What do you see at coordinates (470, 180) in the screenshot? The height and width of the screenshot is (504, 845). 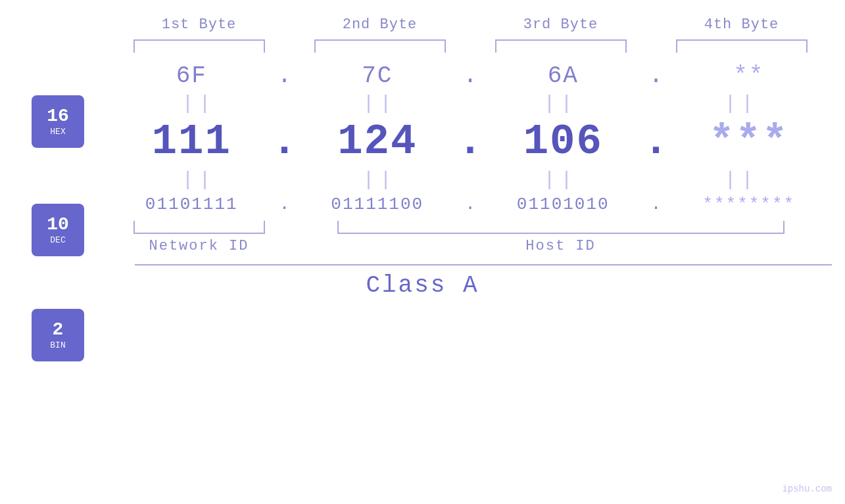 I see `equals-row-2: || || || ||` at bounding box center [470, 180].